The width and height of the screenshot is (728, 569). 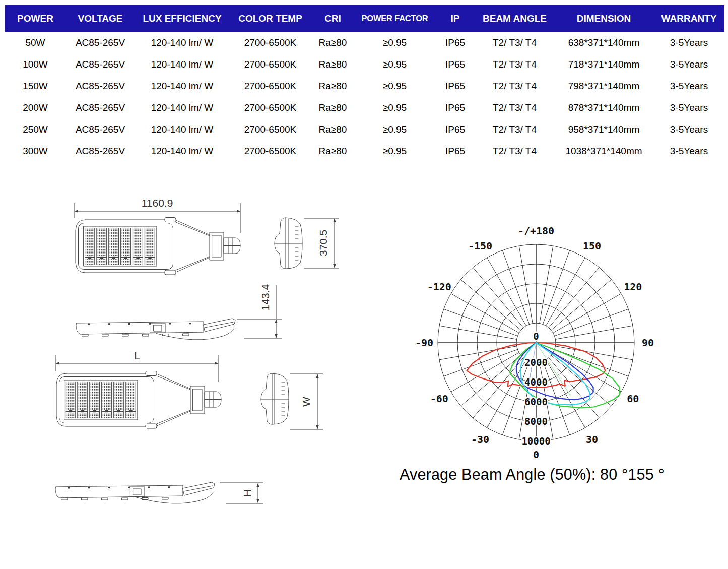 What do you see at coordinates (604, 108) in the screenshot?
I see `table-cell: 878*371*140mm` at bounding box center [604, 108].